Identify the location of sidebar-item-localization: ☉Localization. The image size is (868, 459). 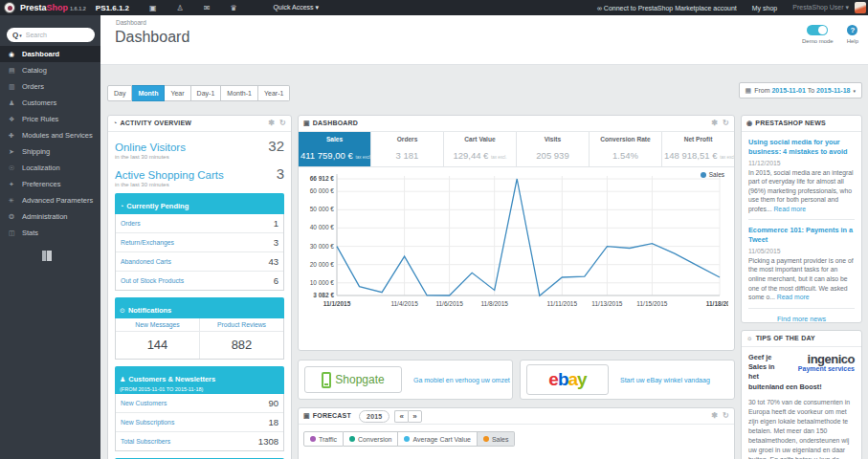
(50, 168).